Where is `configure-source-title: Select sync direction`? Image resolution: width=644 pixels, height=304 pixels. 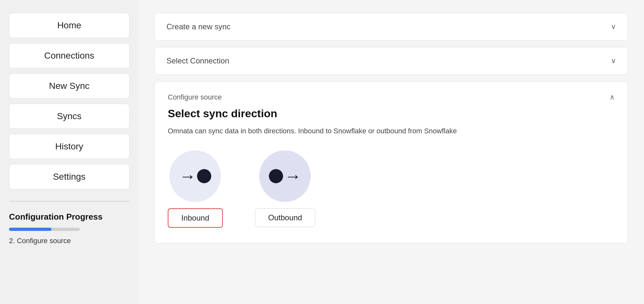 configure-source-title: Select sync direction is located at coordinates (391, 113).